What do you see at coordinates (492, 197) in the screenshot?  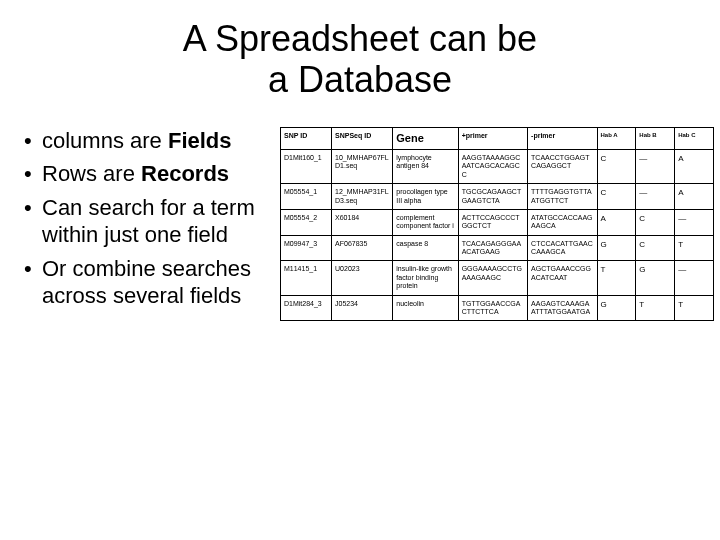 I see `cell: TGCGCAGAAGCTGAAGTCTA` at bounding box center [492, 197].